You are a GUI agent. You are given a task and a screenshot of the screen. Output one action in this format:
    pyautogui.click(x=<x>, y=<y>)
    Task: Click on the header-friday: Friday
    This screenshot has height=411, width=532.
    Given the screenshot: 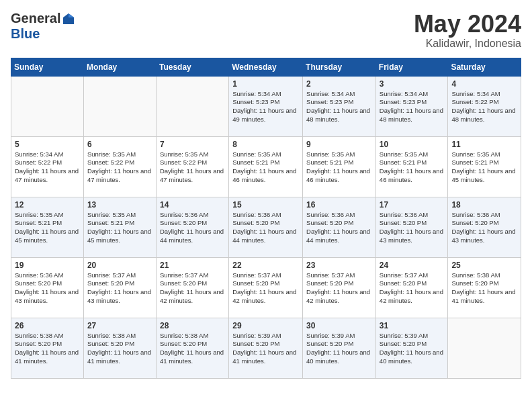 What is the action you would take?
    pyautogui.click(x=412, y=67)
    